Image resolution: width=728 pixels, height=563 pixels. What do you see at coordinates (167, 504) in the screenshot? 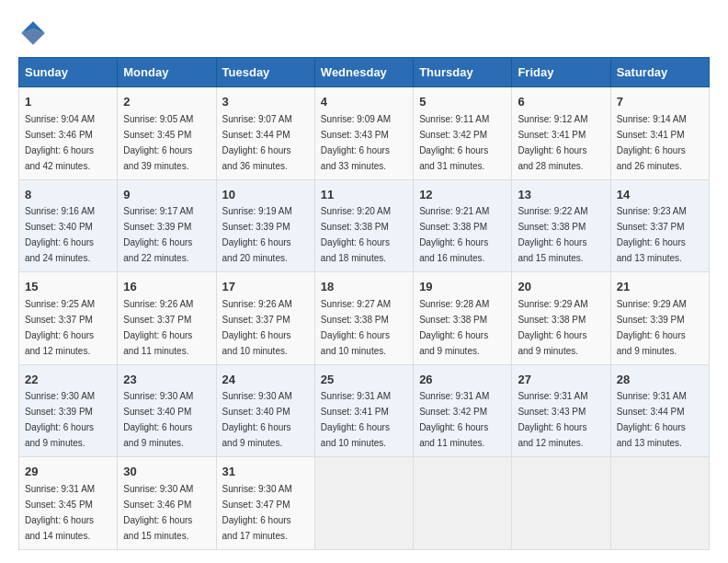
I see `calendar-cell: 30 Sunrise: 9:30 AM Sunset: 3:46 PM Dayl…` at bounding box center [167, 504].